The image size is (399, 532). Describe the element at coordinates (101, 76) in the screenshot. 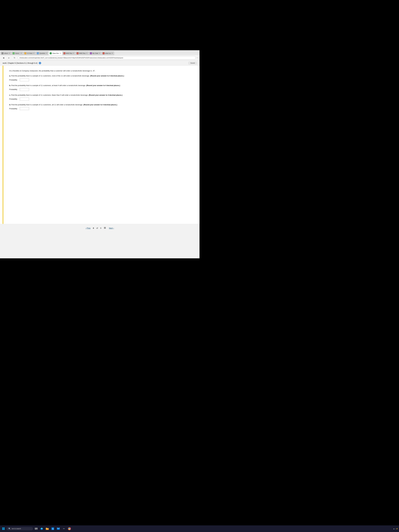

I see `sub-question-a-text: a. Find the probability that in a sample…` at that location.